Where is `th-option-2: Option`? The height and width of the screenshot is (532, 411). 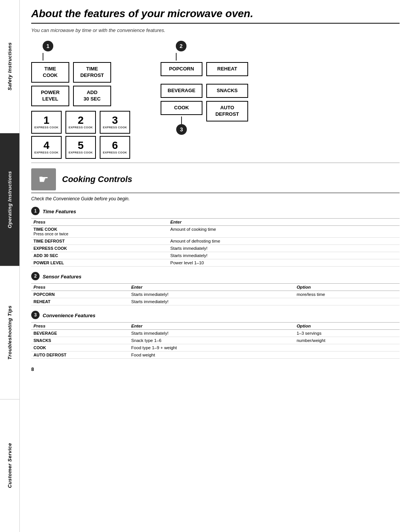 th-option-2: Option is located at coordinates (347, 287).